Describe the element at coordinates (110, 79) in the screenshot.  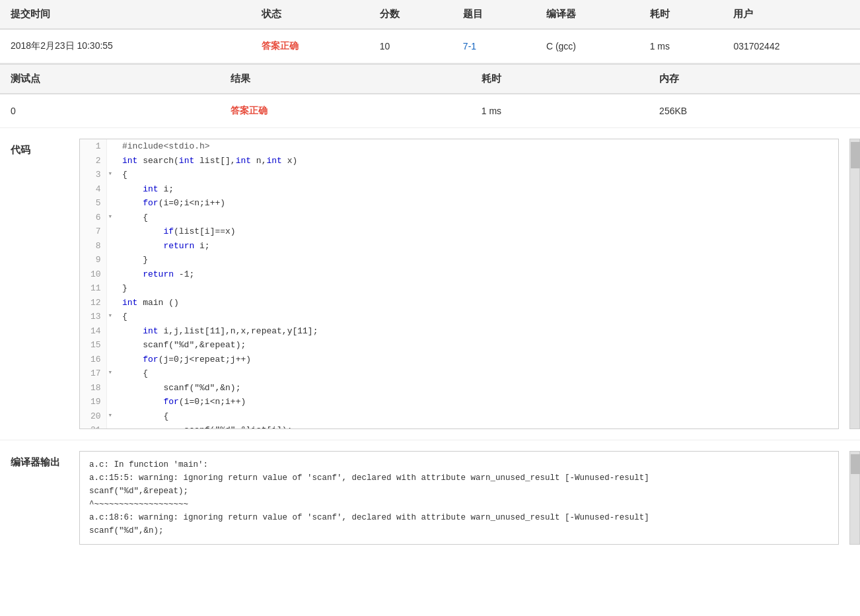
I see `tp-header-point: 测试点` at that location.